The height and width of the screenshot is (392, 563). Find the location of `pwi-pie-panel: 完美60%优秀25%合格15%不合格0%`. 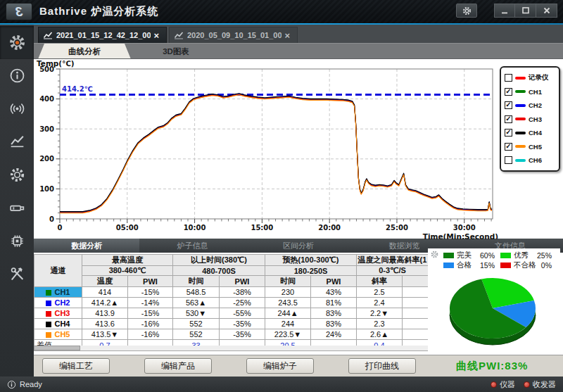

pwi-pie-panel: 完美60%优秀25%合格15%不合格0% is located at coordinates (494, 301).